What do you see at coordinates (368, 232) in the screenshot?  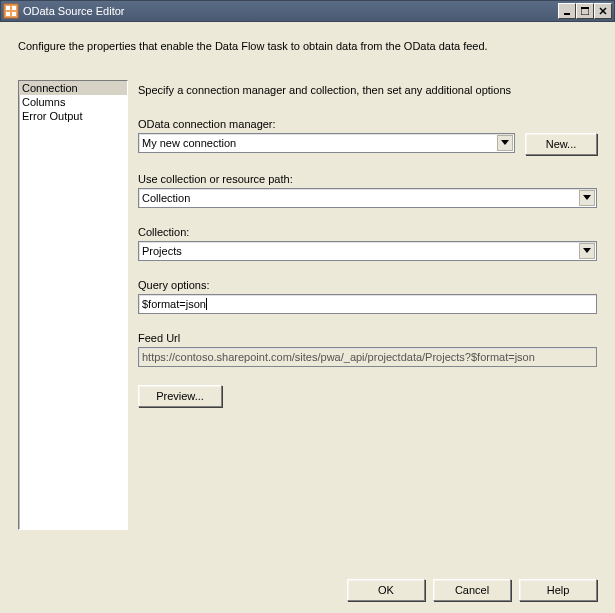 I see `collection-label: Collection:` at bounding box center [368, 232].